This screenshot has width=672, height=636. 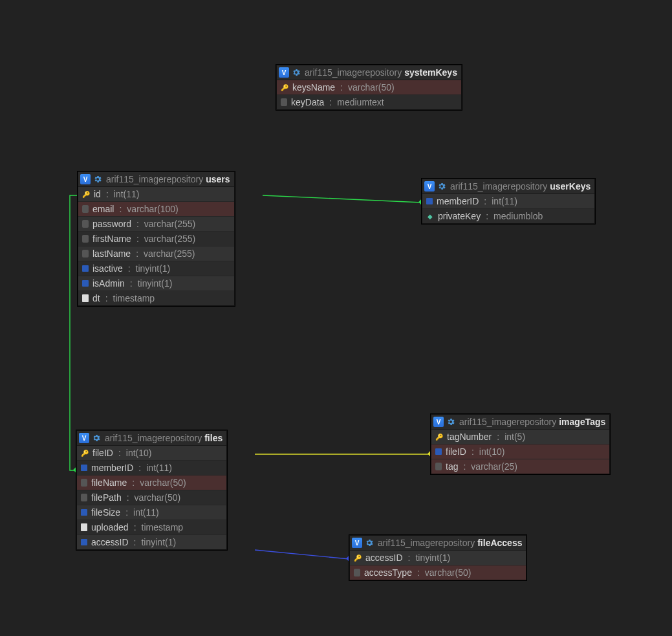 What do you see at coordinates (520, 466) in the screenshot?
I see `table-column: tag : varchar(25)` at bounding box center [520, 466].